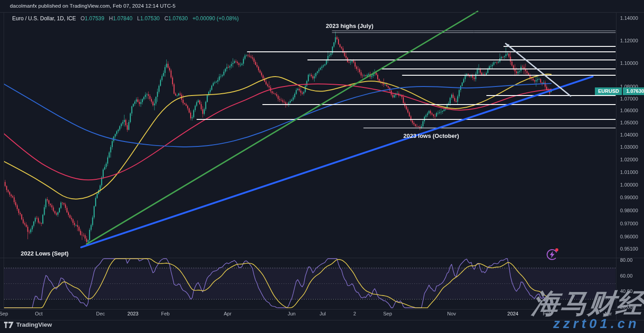  What do you see at coordinates (626, 276) in the screenshot?
I see `rsi-axis-label: 60.00` at bounding box center [626, 276].